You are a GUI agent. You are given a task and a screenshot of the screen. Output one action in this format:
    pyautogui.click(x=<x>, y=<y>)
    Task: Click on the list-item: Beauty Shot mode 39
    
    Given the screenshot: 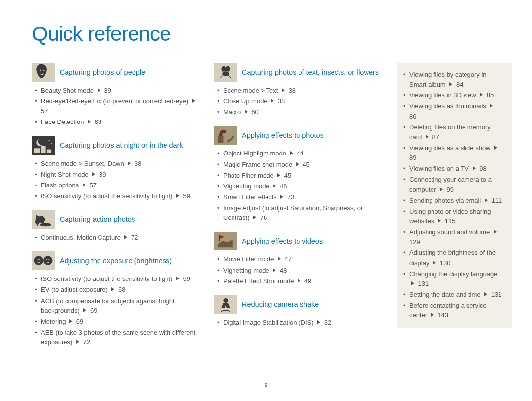 What is the action you would take?
    pyautogui.click(x=118, y=91)
    